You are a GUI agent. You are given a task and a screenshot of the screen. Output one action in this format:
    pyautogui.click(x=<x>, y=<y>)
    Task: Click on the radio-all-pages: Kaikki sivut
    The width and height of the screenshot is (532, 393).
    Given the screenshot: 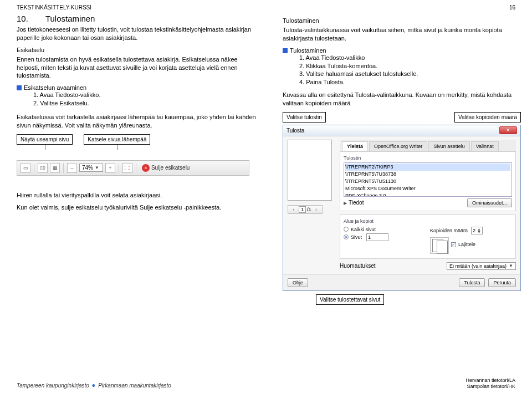 What is the action you would take?
    pyautogui.click(x=385, y=229)
    